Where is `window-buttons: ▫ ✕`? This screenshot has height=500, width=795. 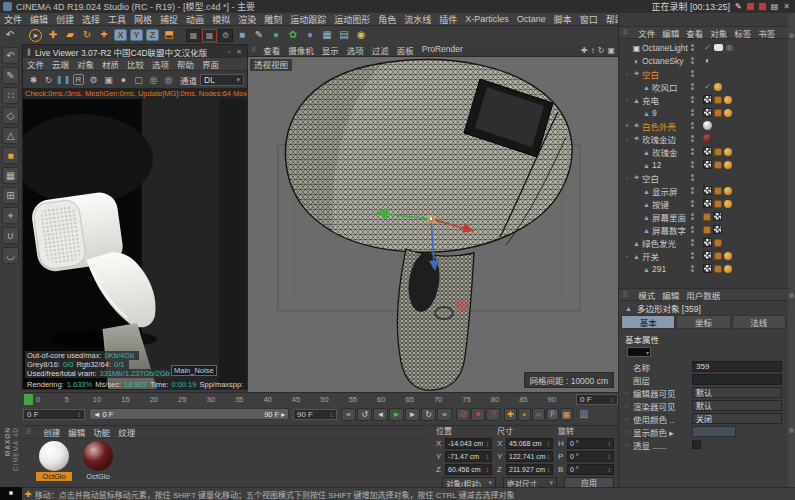
window-buttons: ▫ ✕ is located at coordinates (236, 52).